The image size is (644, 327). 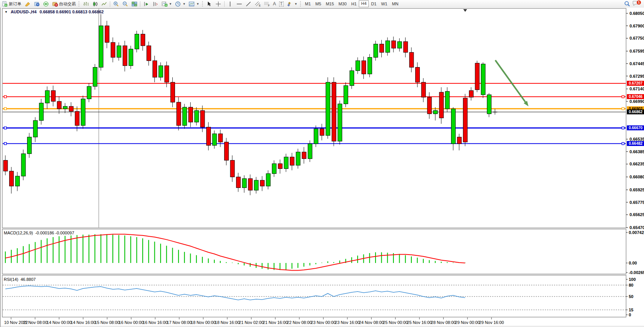 What do you see at coordinates (308, 4) in the screenshot?
I see `timeframe-m1-button: M1` at bounding box center [308, 4].